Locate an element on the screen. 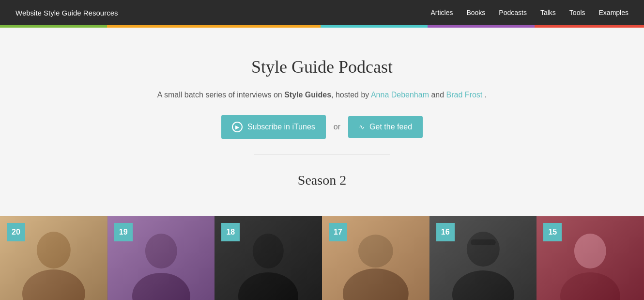 The height and width of the screenshot is (300, 644). host1-link: Anna Debenham is located at coordinates (400, 95).